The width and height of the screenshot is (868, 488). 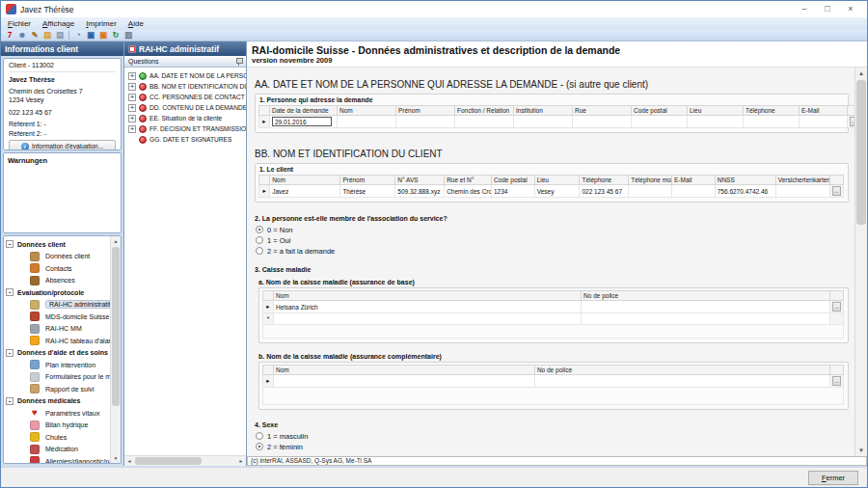 I want to click on new-row-selector: *, so click(x=268, y=319).